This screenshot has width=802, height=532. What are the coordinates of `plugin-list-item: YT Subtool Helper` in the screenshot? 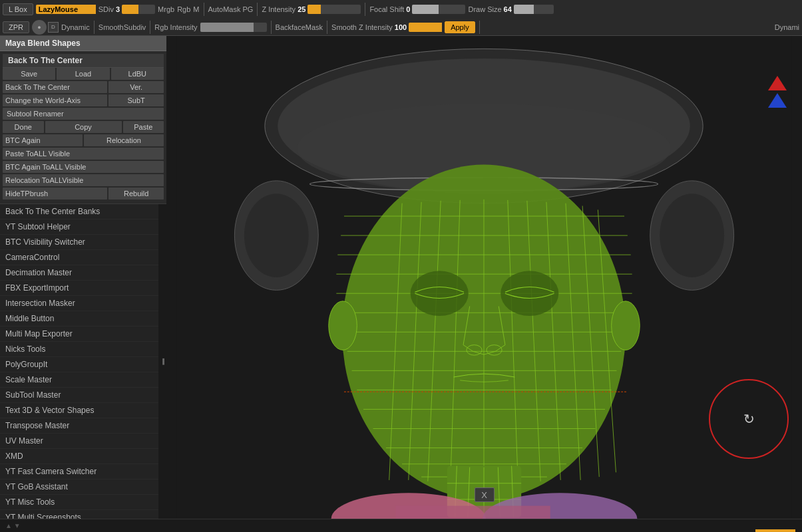 It's located at (79, 227).